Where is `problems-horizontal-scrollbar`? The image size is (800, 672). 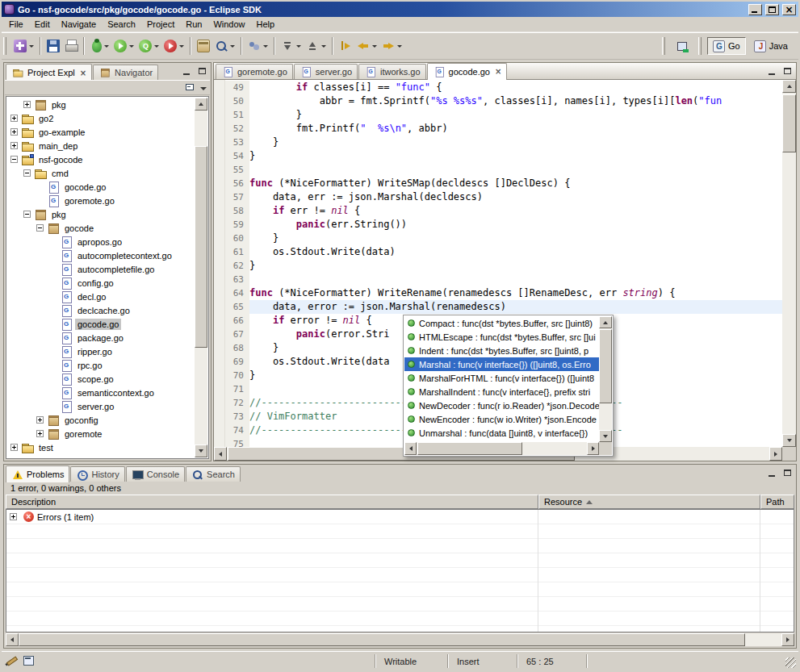
problems-horizontal-scrollbar is located at coordinates (400, 640).